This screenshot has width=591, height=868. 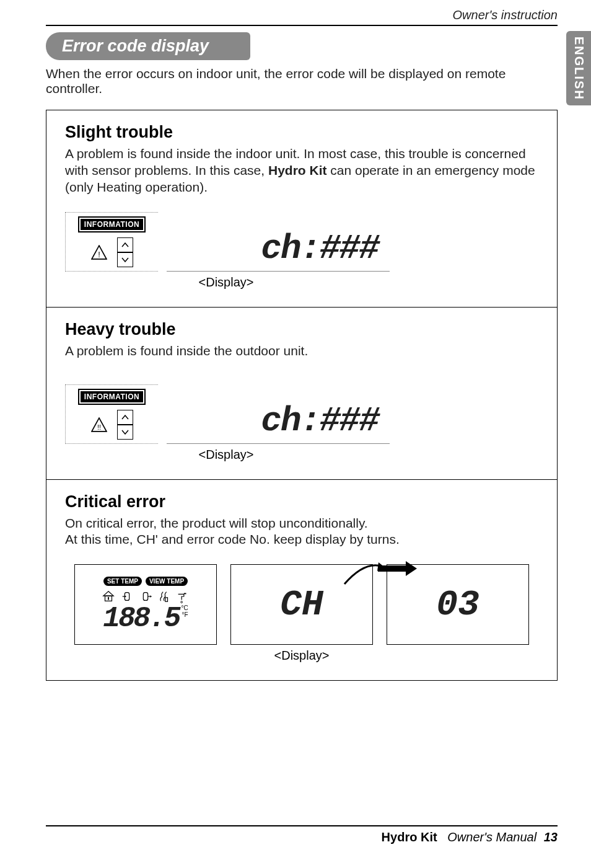 I want to click on critical-body-l1: On critical error, the product will stop…, so click(x=302, y=523).